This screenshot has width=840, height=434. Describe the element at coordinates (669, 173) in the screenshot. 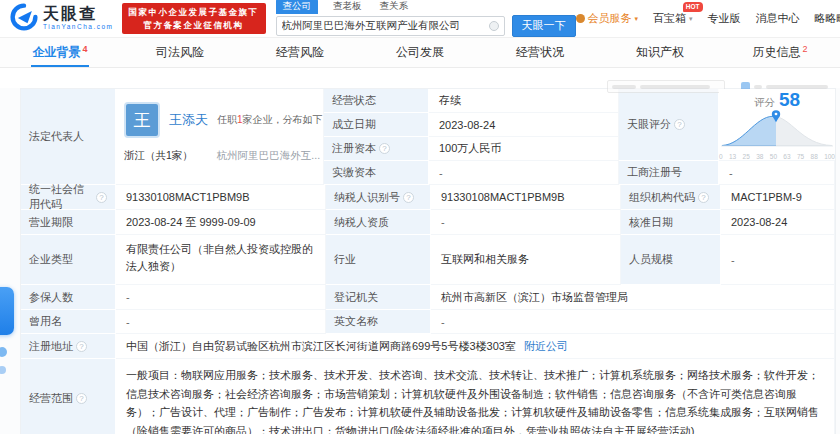

I see `field-label-biz-reg-no: 工商注册号` at that location.